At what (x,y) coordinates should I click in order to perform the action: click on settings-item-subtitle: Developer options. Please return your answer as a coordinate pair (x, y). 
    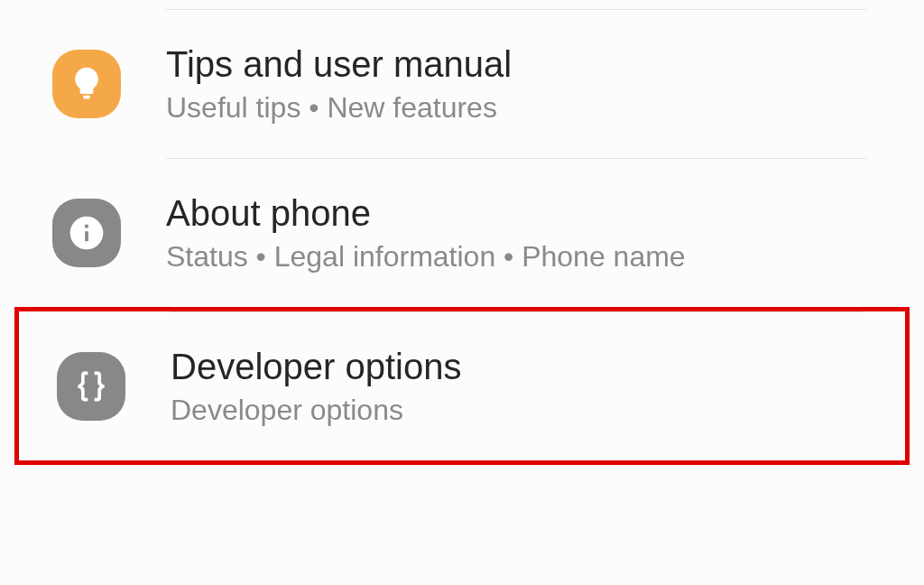
    Looking at the image, I should click on (316, 410).